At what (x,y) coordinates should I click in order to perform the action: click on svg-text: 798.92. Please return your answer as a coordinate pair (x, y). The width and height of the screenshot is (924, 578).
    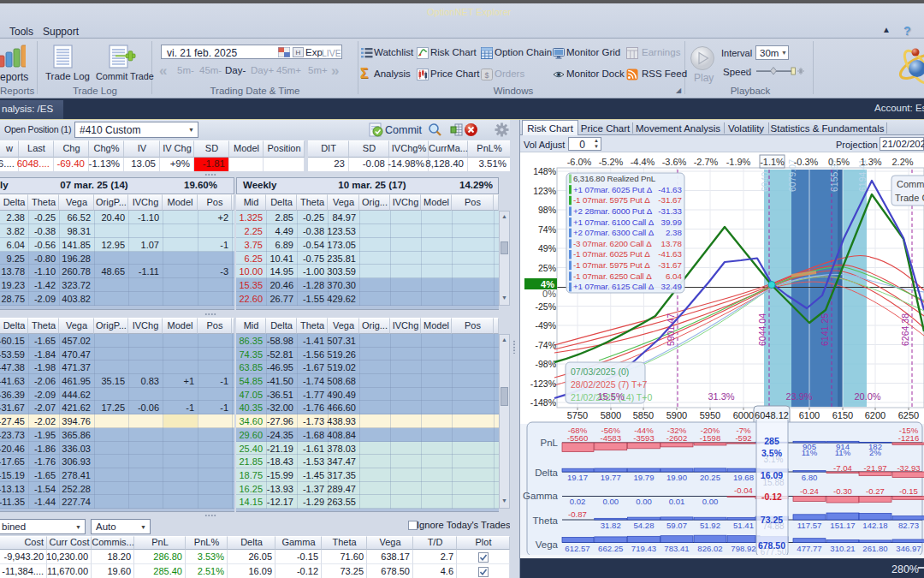
    Looking at the image, I should click on (743, 548).